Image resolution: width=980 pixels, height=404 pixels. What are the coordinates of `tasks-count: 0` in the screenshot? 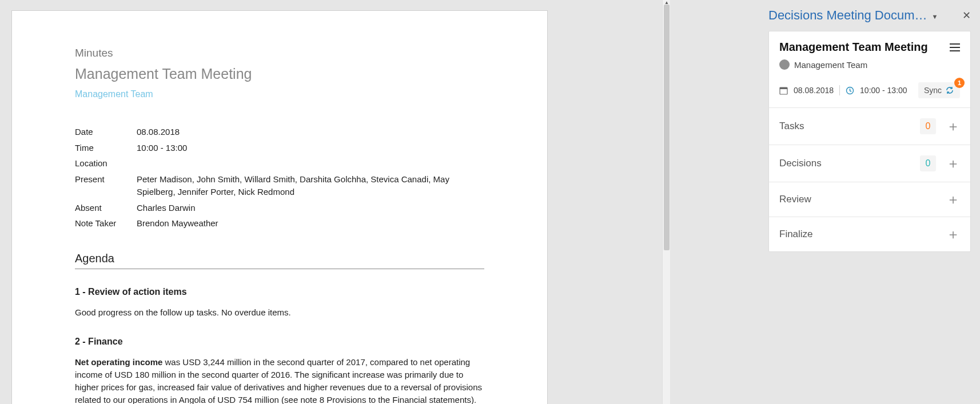 It's located at (928, 126).